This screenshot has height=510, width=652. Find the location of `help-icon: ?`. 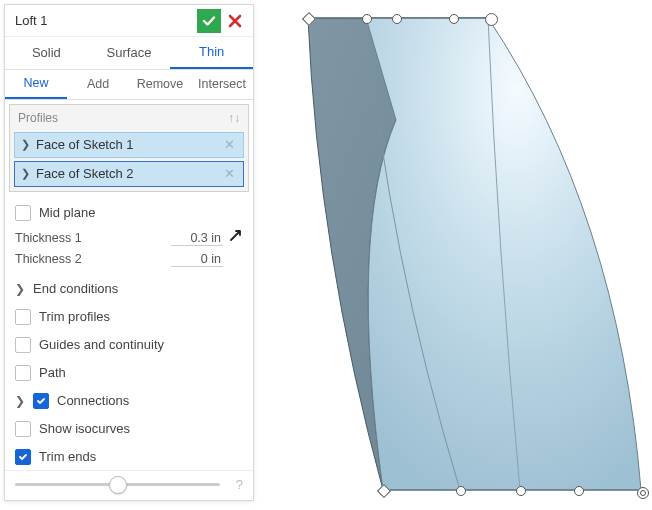

help-icon: ? is located at coordinates (240, 484).